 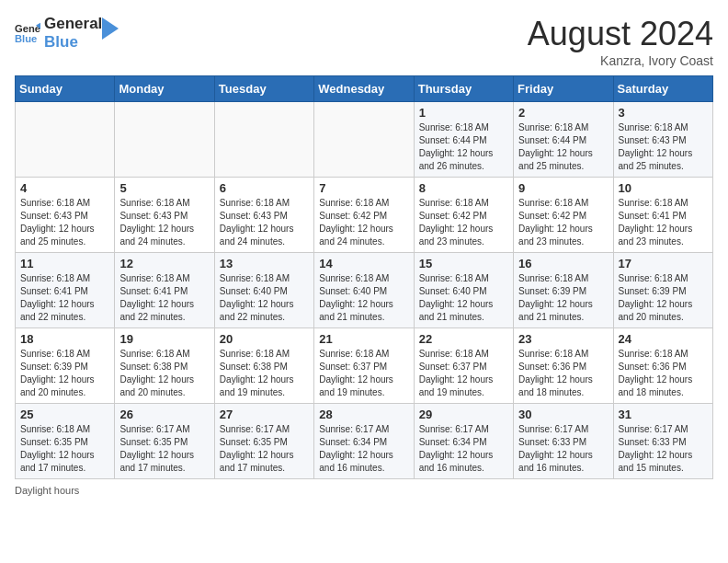 I want to click on calendar-day-cell: 24Sunrise: 6:18 AMSunset: 6:36 PMDayligh…, so click(x=663, y=366).